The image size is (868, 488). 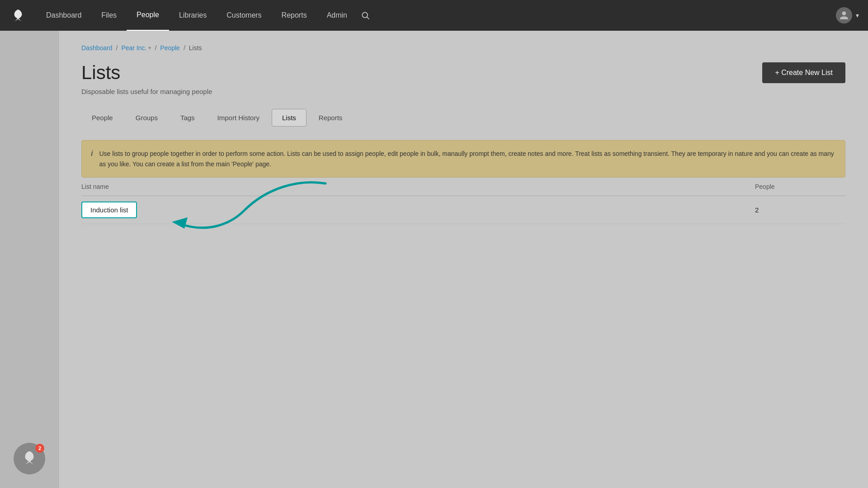 What do you see at coordinates (102, 117) in the screenshot?
I see `tab-people: People` at bounding box center [102, 117].